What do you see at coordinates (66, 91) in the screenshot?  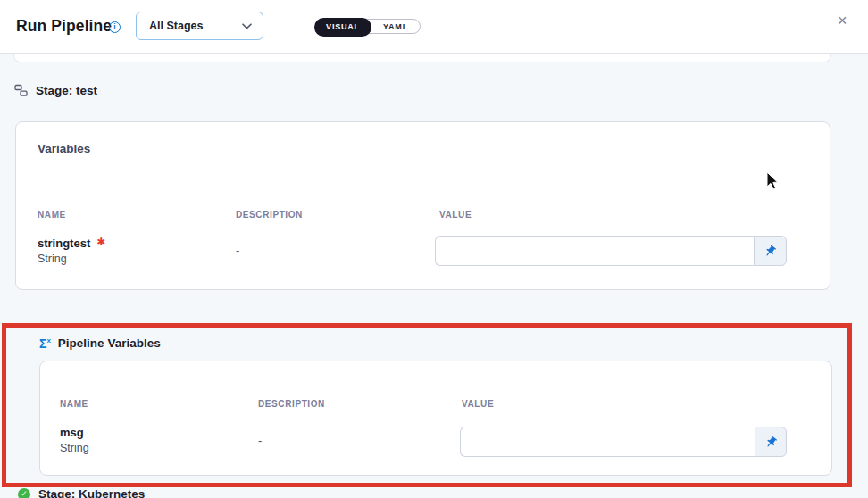 I see `stage-test-title: Stage: test` at bounding box center [66, 91].